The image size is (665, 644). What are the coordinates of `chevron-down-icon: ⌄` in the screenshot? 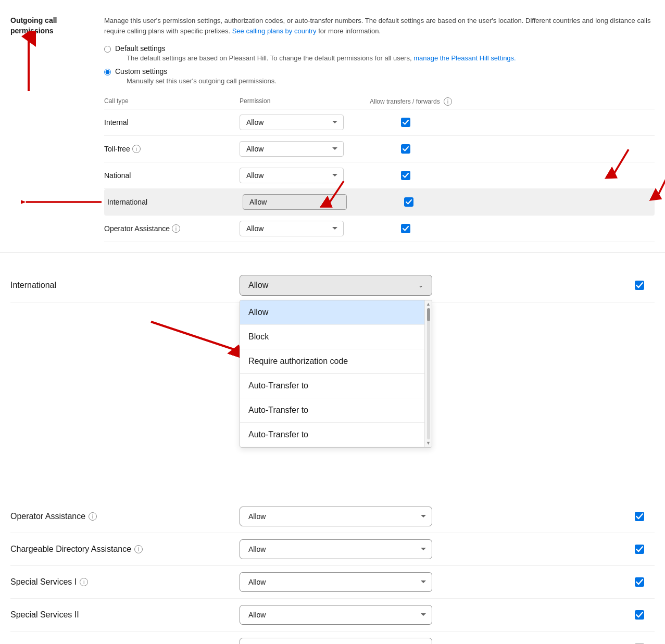 It's located at (421, 285).